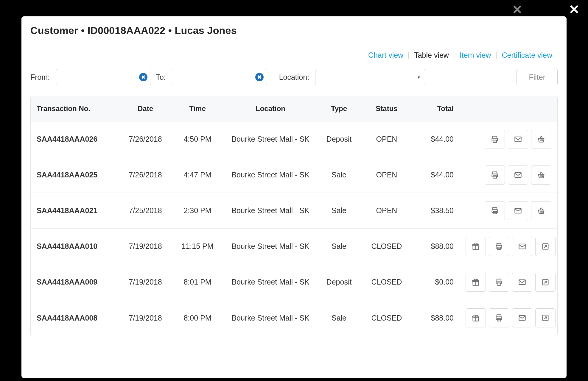 Image resolution: width=588 pixels, height=381 pixels. I want to click on cell-time: 4:50 PM, so click(197, 139).